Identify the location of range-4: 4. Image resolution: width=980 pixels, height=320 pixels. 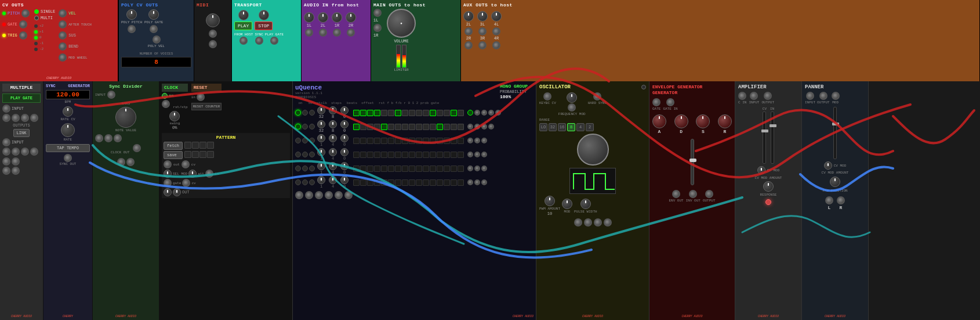
(580, 127).